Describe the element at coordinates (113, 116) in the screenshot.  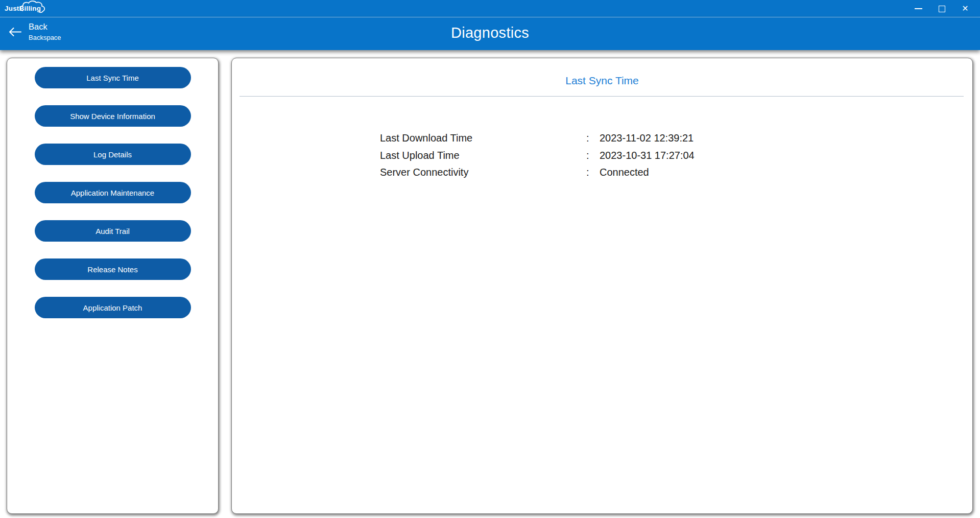
I see `sidebar-button-show-device-information: Show Device Information` at that location.